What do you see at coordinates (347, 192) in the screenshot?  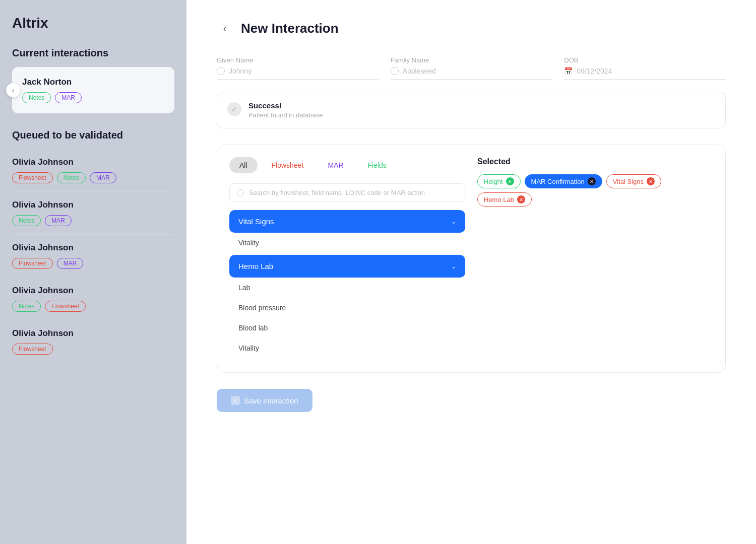 I see `search-wrapper: Search by flowsheet, field name, LOINC c…` at bounding box center [347, 192].